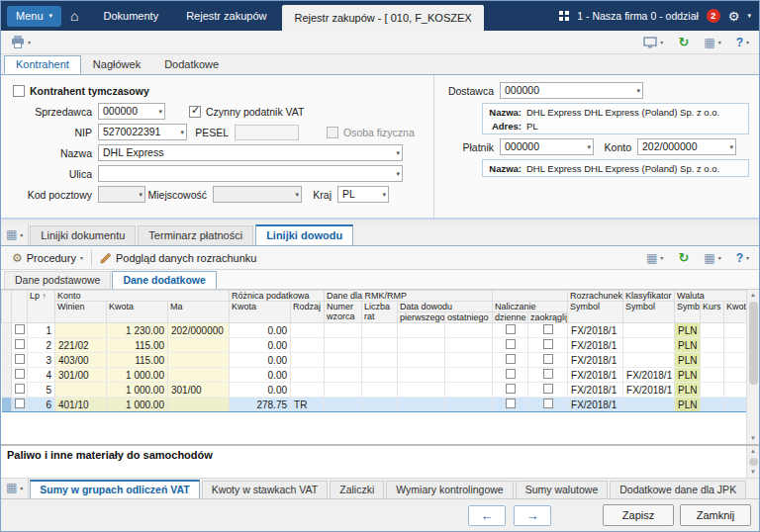 The height and width of the screenshot is (532, 760). What do you see at coordinates (469, 318) in the screenshot?
I see `col-data-ostatniego: ostatniego` at bounding box center [469, 318].